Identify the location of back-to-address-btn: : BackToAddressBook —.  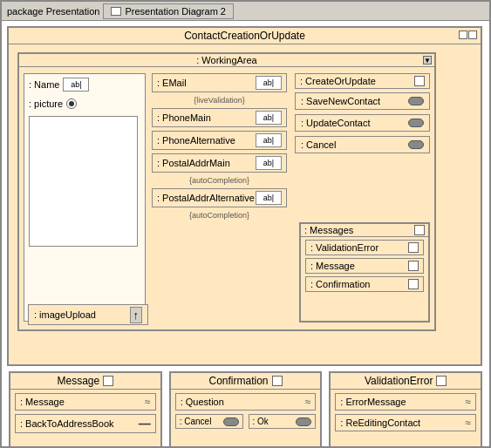
(85, 424).